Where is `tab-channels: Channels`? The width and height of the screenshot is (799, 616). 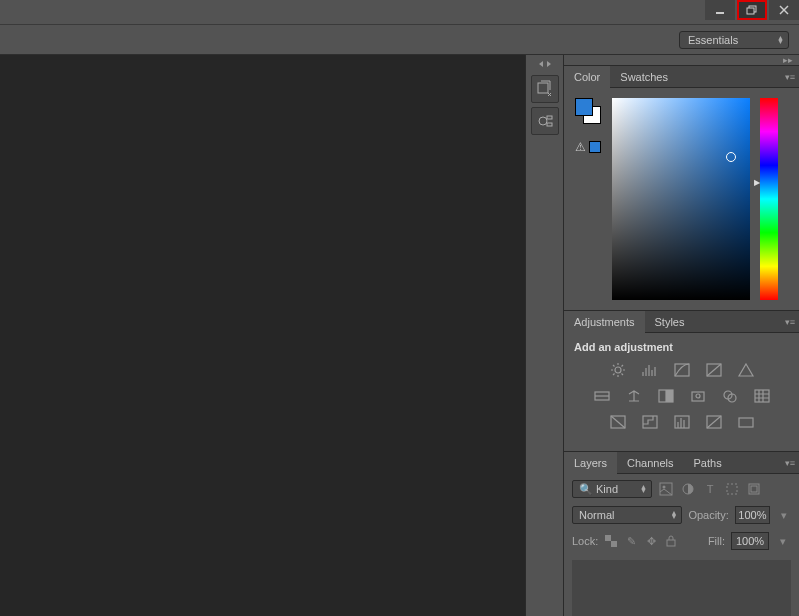 tab-channels: Channels is located at coordinates (650, 463).